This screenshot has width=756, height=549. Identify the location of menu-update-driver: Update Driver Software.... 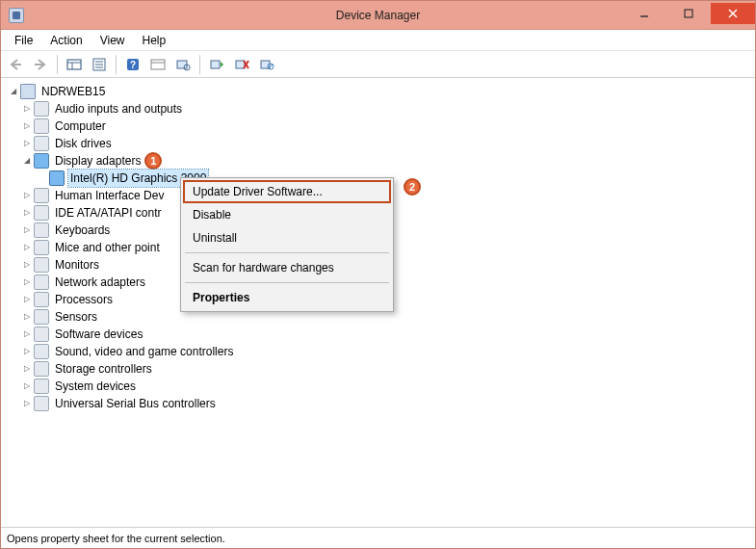
(287, 192).